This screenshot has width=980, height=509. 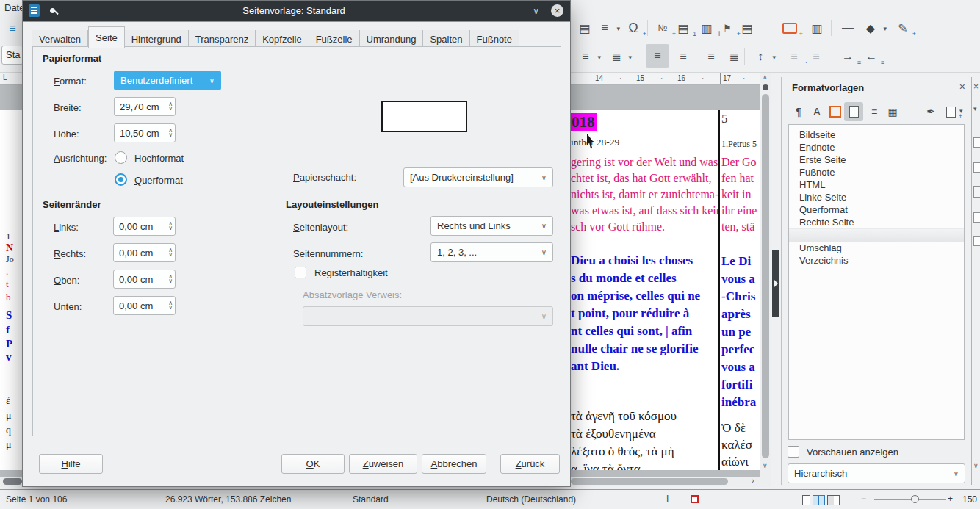 What do you see at coordinates (765, 466) in the screenshot?
I see `scroll-down-icon: ∨` at bounding box center [765, 466].